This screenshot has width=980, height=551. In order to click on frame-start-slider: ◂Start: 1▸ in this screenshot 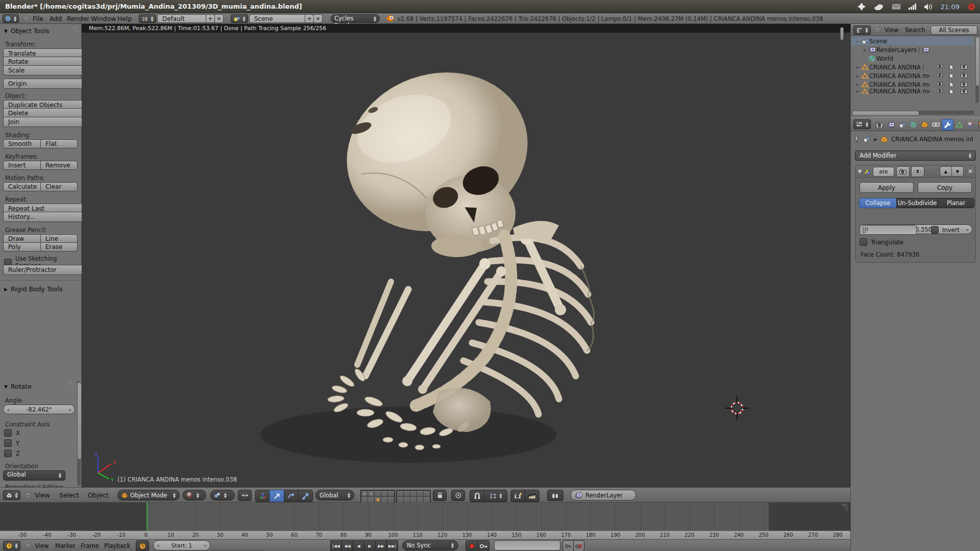, I will do `click(182, 545)`.